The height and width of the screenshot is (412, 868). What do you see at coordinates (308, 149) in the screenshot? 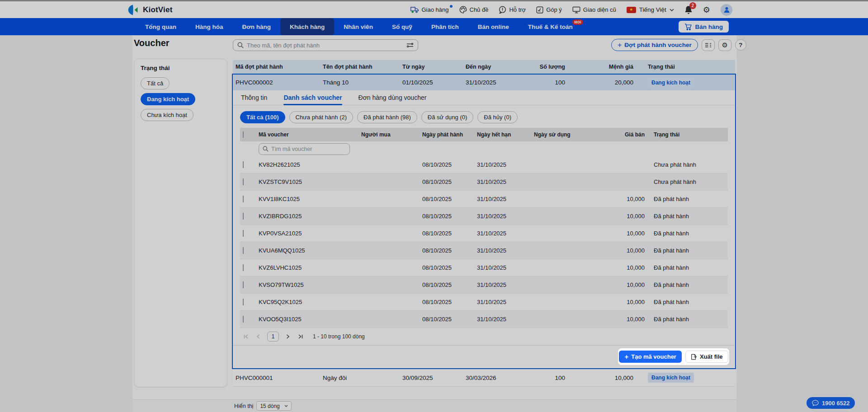
I see `voucher-search-input` at bounding box center [308, 149].